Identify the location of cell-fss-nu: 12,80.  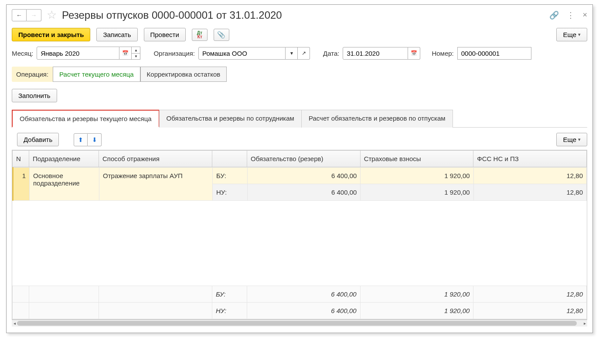
(530, 192).